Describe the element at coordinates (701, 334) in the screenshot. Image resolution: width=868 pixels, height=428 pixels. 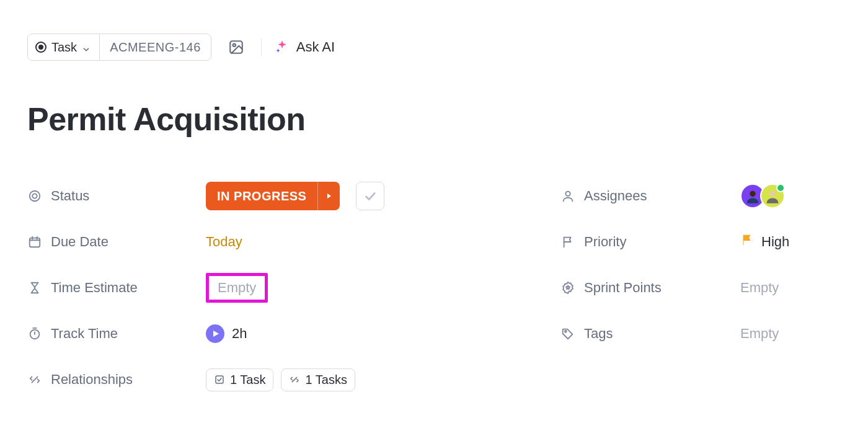
I see `field-tags: Tags Empty` at that location.